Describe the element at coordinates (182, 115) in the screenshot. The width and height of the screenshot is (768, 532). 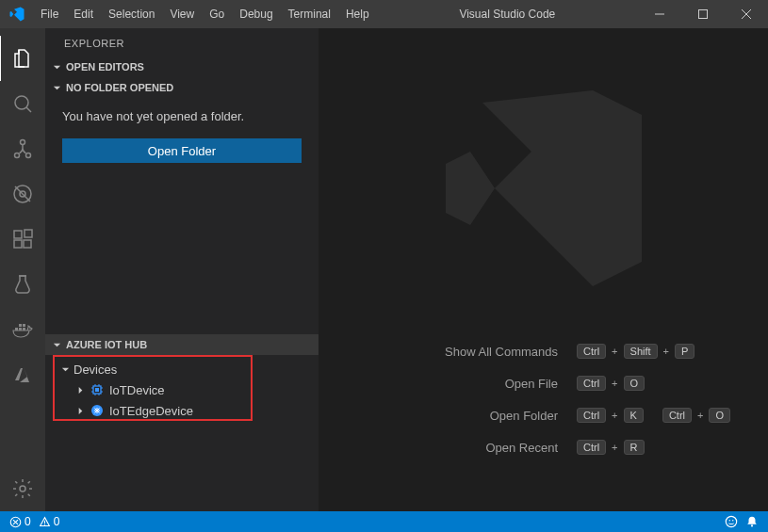
I see `no-folder-message: You have not yet opened a folder.` at that location.